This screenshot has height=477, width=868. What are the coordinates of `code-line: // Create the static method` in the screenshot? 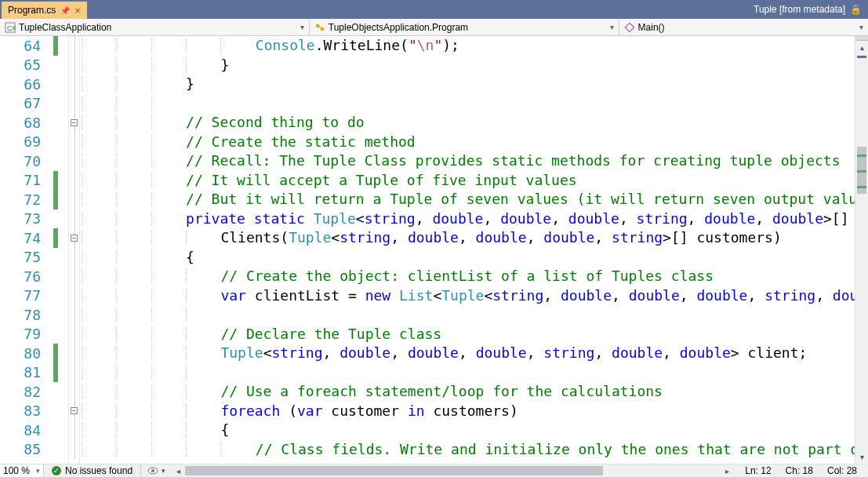 It's located at (467, 143).